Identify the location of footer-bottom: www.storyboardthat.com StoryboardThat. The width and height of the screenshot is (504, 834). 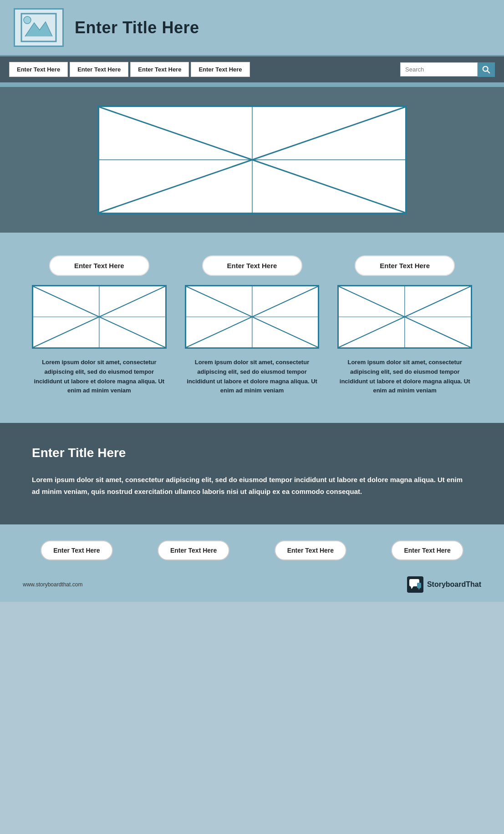
(252, 582).